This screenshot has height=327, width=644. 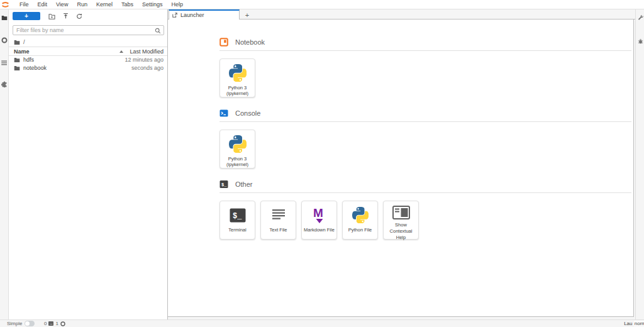 I want to click on launcher-card-console-python3: Python 3 (ipykernel), so click(x=238, y=149).